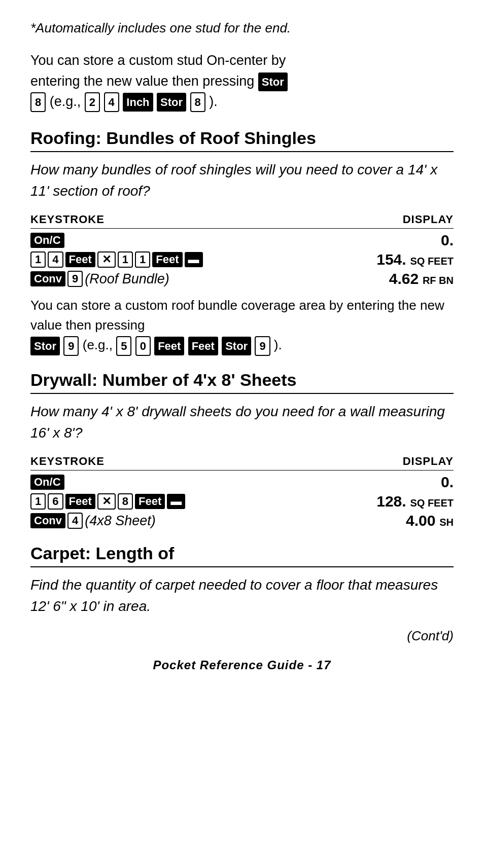 This screenshot has height=868, width=484. Describe the element at coordinates (191, 260) in the screenshot. I see `roofing-row2-keys: 1 4 Feet ✕ 1 1 Feet ▬` at that location.